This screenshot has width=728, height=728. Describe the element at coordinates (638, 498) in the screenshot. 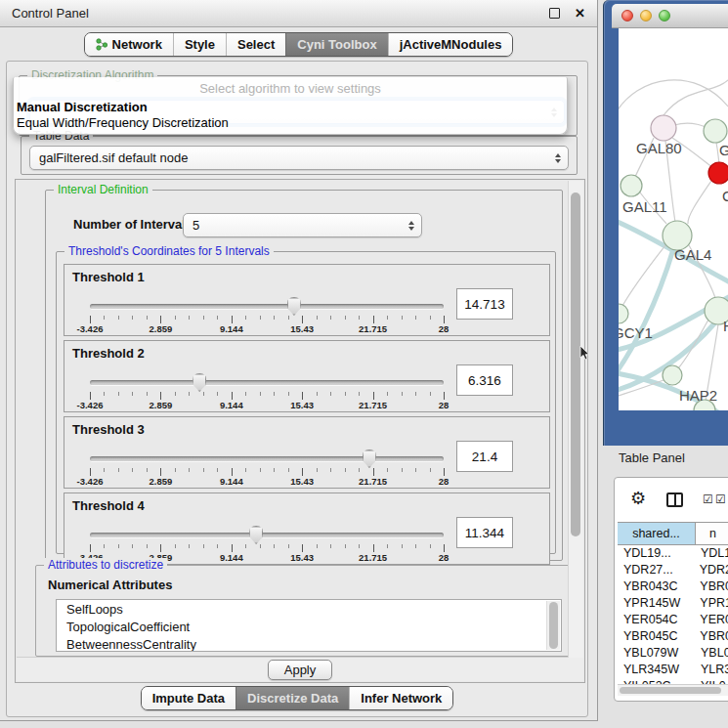

I see `gear-icon: ⚙` at that location.